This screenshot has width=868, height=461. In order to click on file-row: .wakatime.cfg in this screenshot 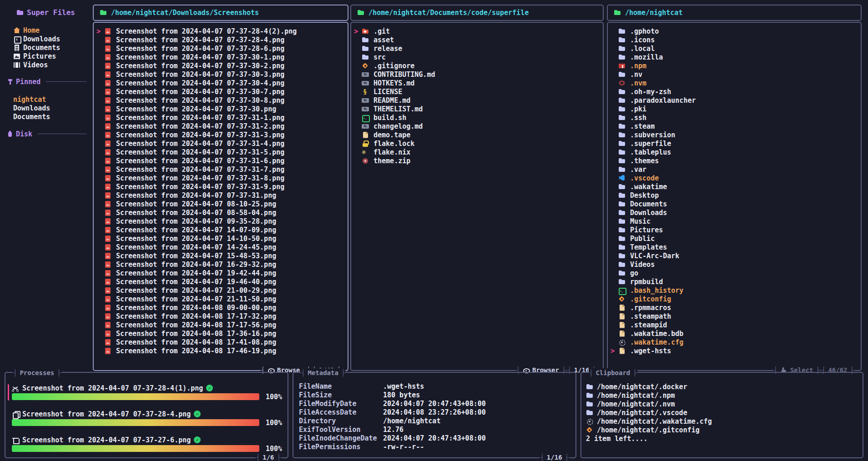, I will do `click(734, 342)`.